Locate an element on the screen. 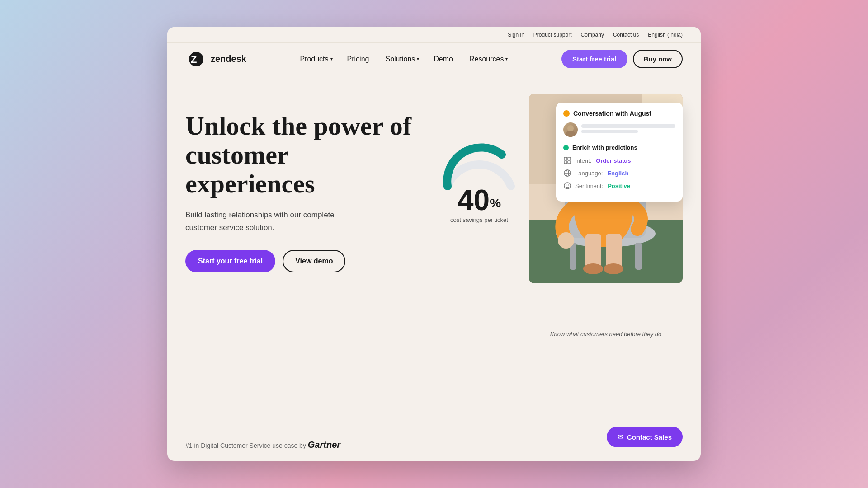 The image size is (868, 488). hero-right: 40% cost savings per ticket is located at coordinates (552, 216).